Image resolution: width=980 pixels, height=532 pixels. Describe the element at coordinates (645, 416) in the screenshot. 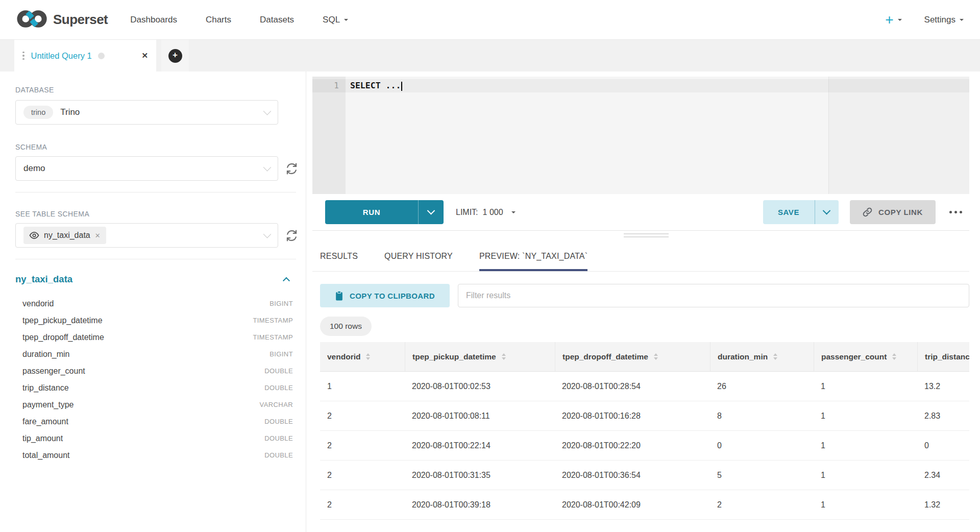

I see `table-row: 2 2020-08-01T00:08:11 2020-08-01T00:16:2…` at that location.